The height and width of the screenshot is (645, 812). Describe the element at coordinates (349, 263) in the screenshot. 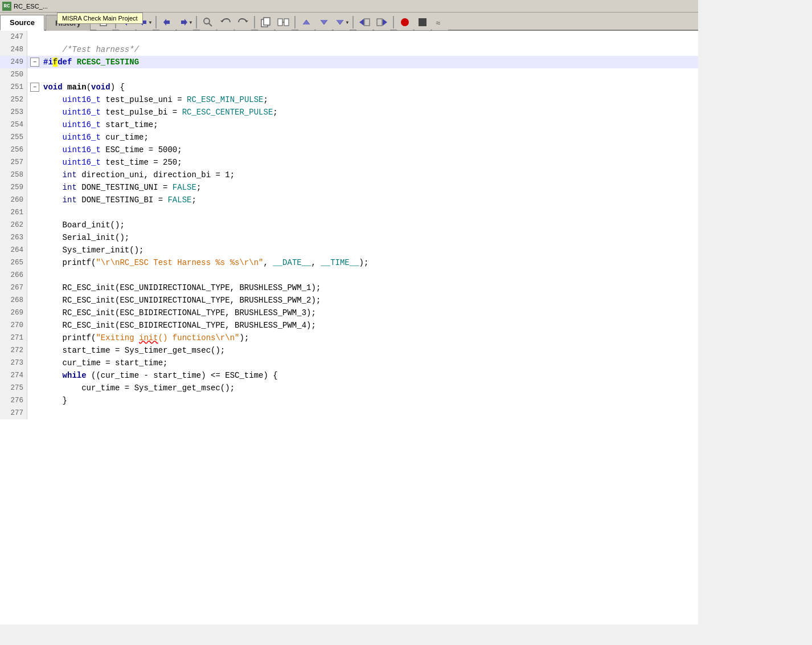

I see `table-row: 265 printf("\r\nRC_ESC Test Harness %s %…` at that location.